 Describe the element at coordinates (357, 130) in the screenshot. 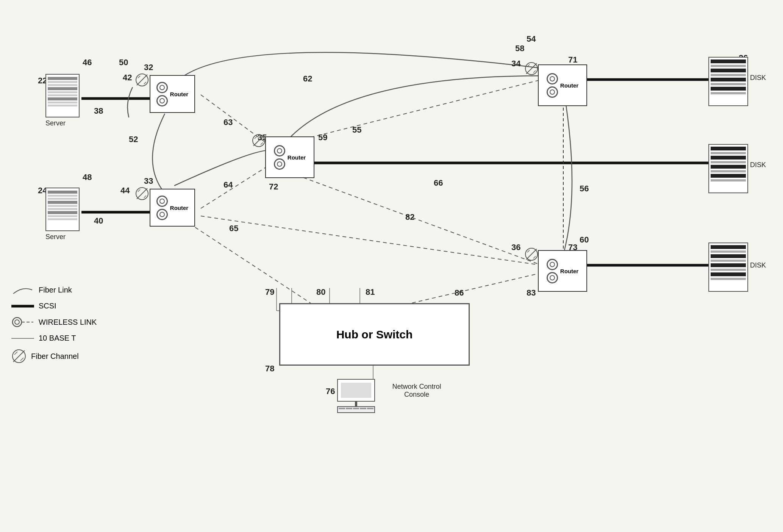

I see `label-55: 55` at that location.